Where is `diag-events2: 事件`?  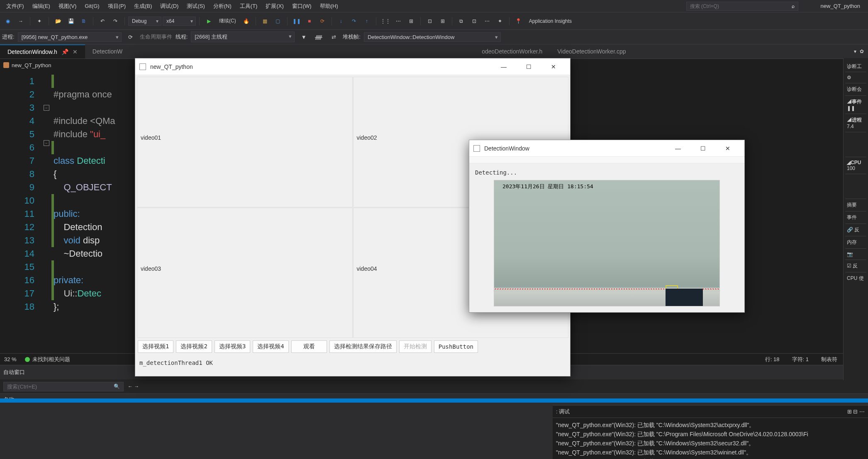
diag-events2: 事件 is located at coordinates (856, 217).